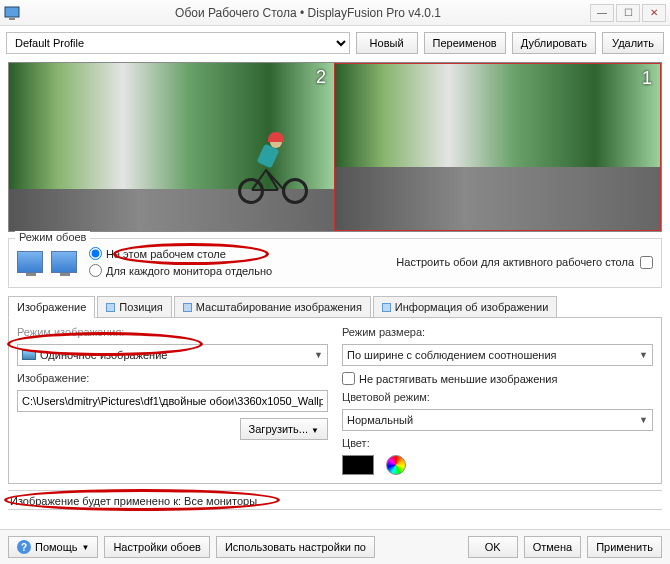  I want to click on color-mode-combo: Нормальный ▼, so click(498, 420).